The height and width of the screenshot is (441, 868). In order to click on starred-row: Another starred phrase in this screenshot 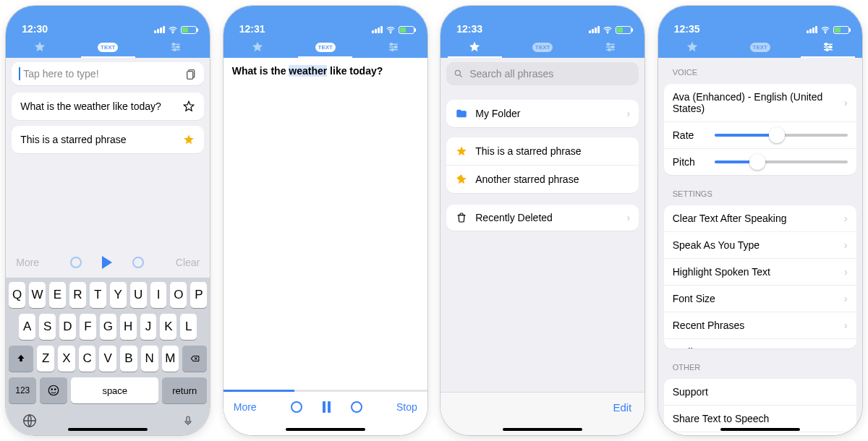, I will do `click(542, 179)`.